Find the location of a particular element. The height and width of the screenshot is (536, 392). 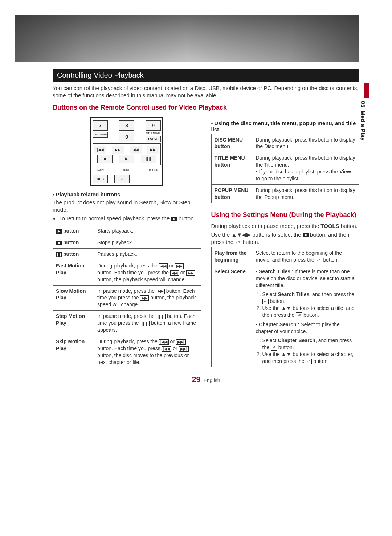

chapter-marker is located at coordinates (367, 91).